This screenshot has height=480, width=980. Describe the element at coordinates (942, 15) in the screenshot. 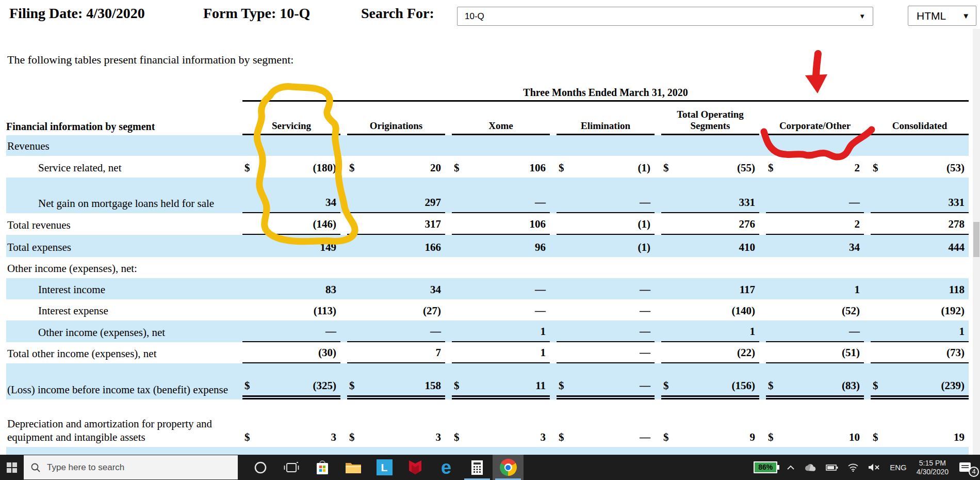

I see `format-dropdown: HTML ▼` at that location.